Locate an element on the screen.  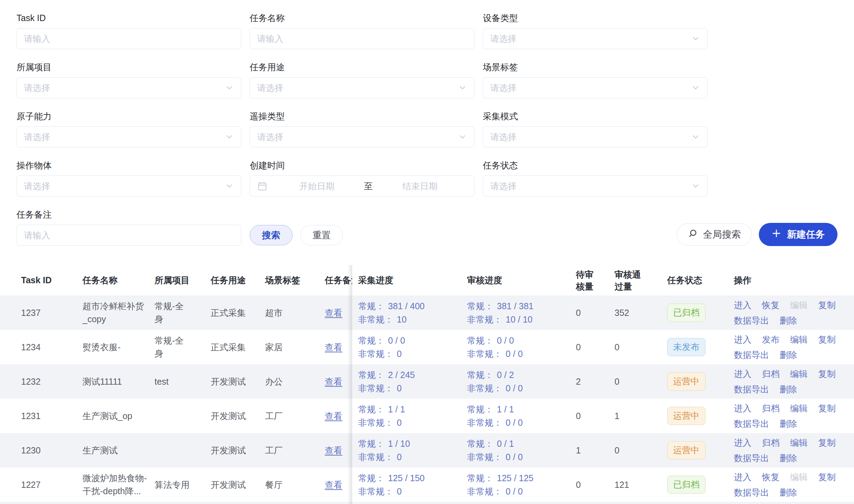
date-range-picker: 开始日期 至 结束日期 is located at coordinates (362, 186).